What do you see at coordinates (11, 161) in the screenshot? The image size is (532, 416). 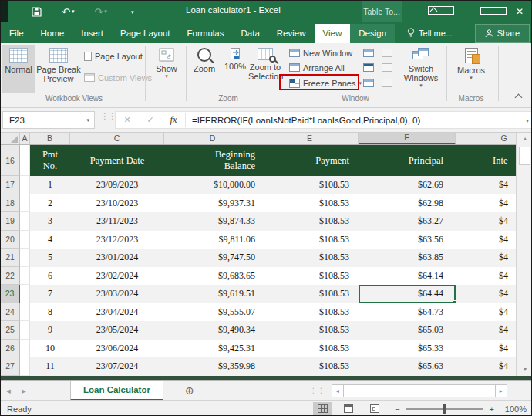 I see `row-header: 16` at bounding box center [11, 161].